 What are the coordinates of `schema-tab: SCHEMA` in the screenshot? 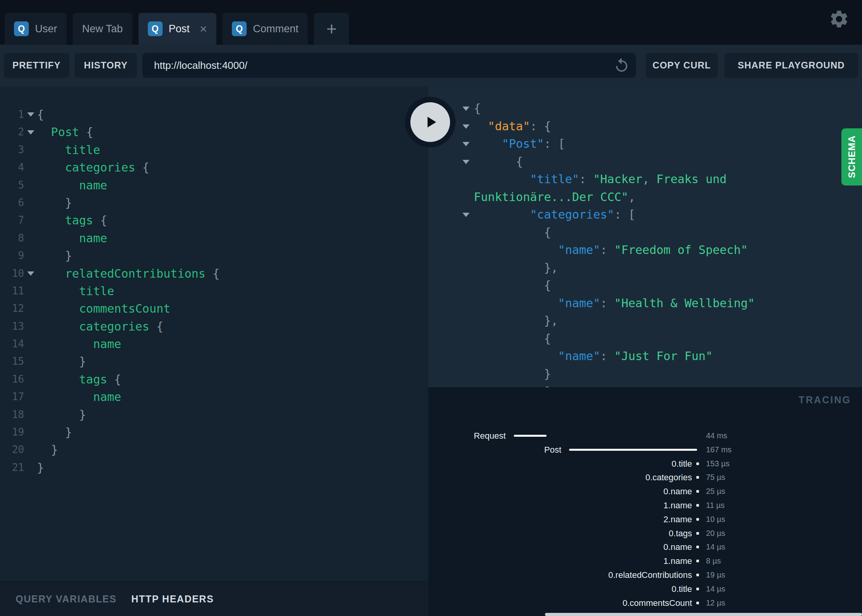 It's located at (852, 157).